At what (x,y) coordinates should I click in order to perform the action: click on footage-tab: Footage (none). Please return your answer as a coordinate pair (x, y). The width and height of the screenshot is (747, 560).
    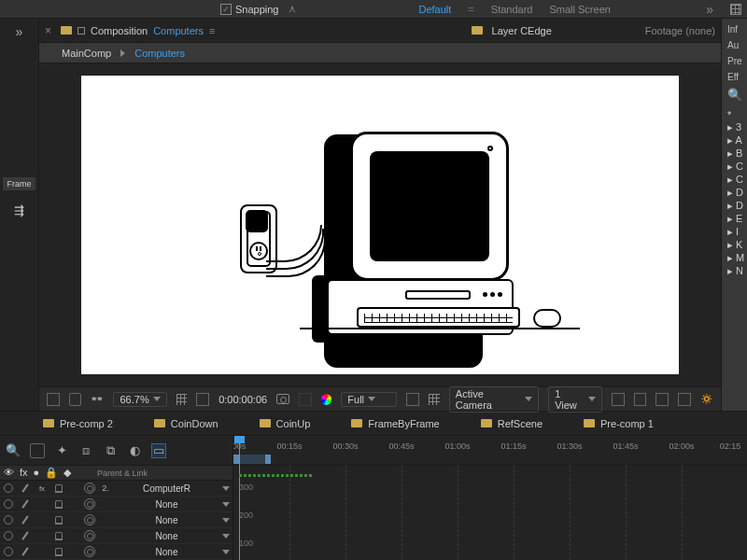
    Looking at the image, I should click on (680, 31).